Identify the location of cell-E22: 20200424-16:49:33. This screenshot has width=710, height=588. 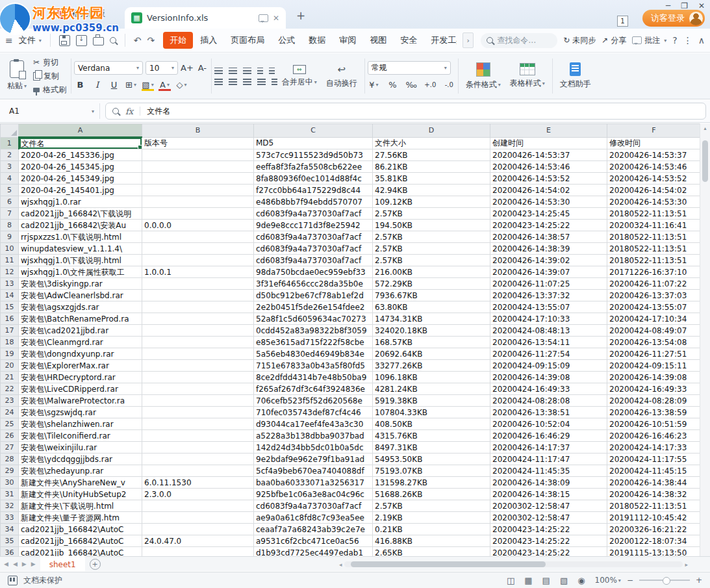
(549, 389).